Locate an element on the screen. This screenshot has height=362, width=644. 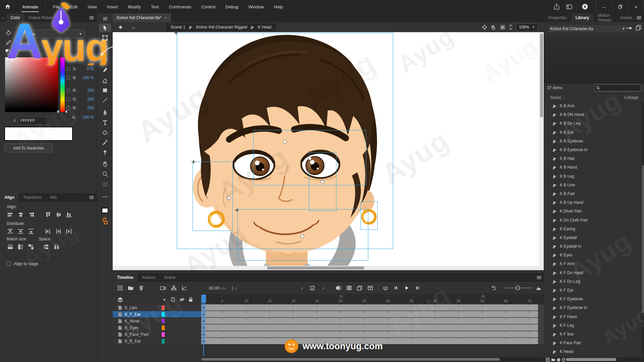
menu-item: Commands is located at coordinates (180, 7).